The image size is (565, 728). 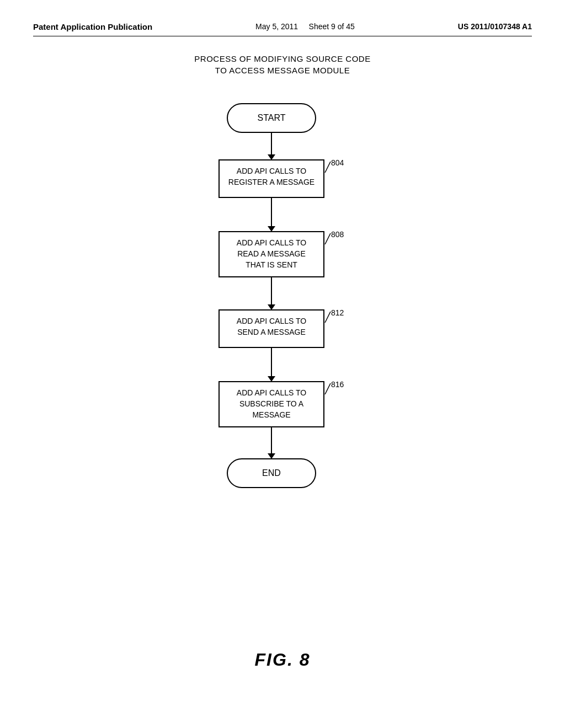 I want to click on svg-text: SUBSCRIBE TO A, so click(x=271, y=404).